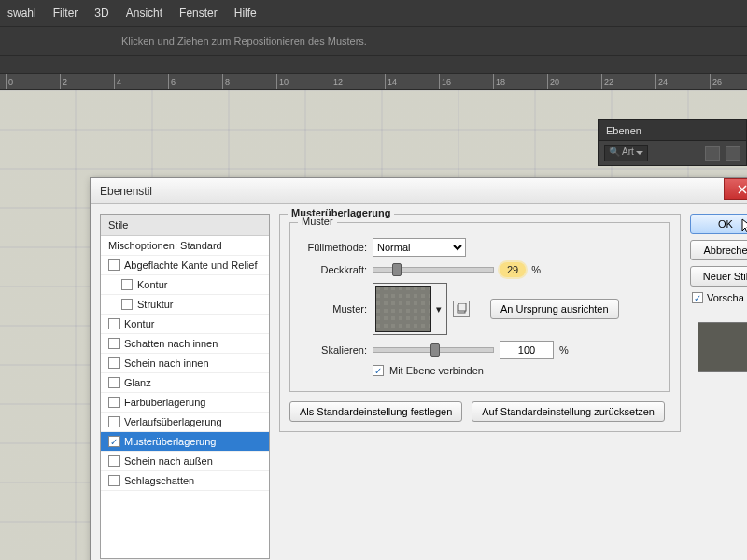  Describe the element at coordinates (174, 422) in the screenshot. I see `style-label: Verlaufsüberlagerung` at that location.